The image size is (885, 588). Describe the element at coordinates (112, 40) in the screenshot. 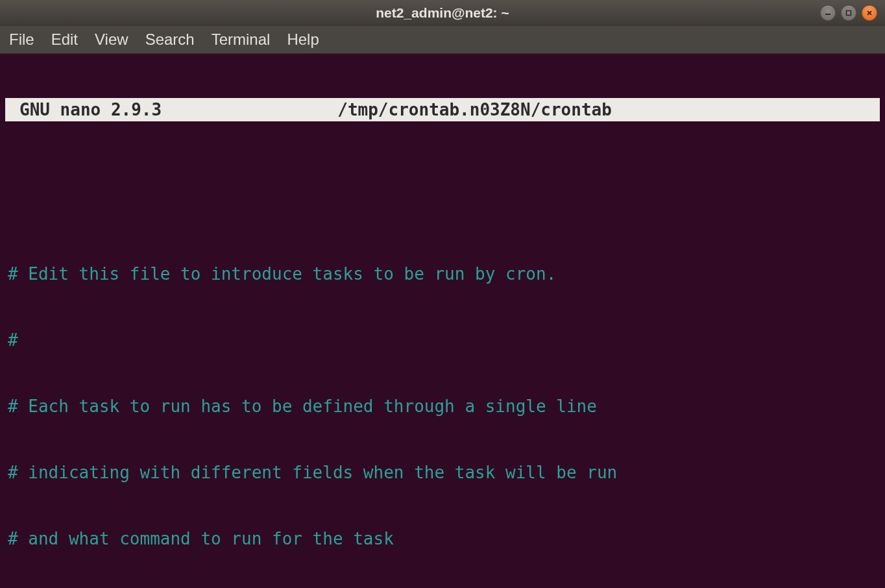

I see `menu-view: View` at that location.